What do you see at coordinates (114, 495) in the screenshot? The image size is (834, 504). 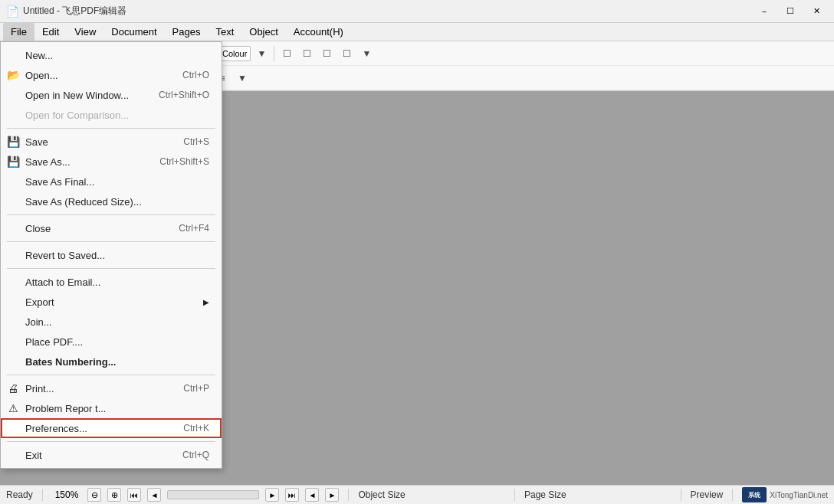 I see `zoom-in-button: ⊕` at bounding box center [114, 495].